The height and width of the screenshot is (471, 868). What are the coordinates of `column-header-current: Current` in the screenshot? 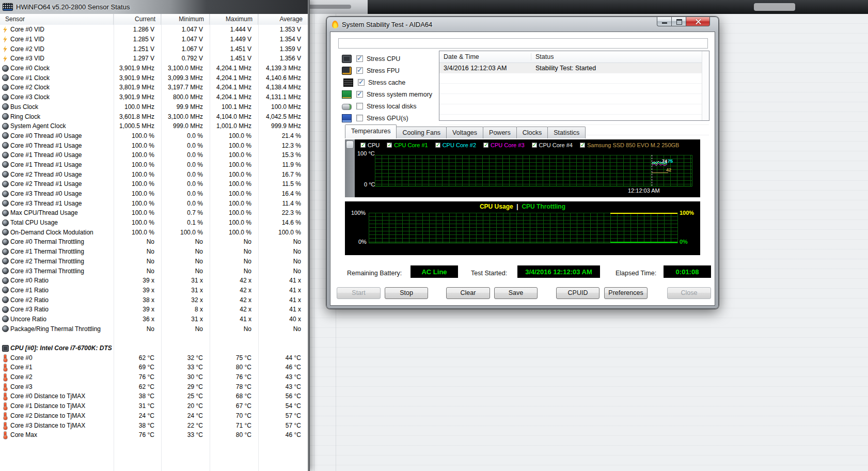 It's located at (137, 20).